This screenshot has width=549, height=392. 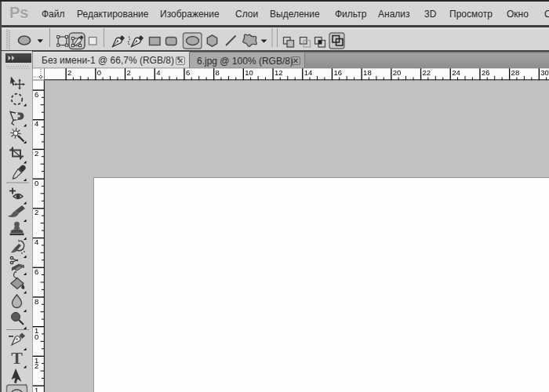 I want to click on svg-text: 30, so click(x=544, y=72).